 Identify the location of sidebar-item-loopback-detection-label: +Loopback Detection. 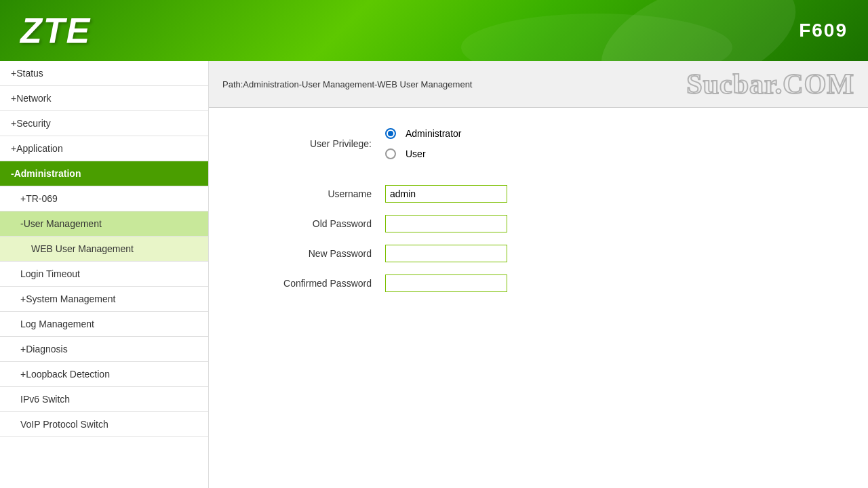
(65, 374).